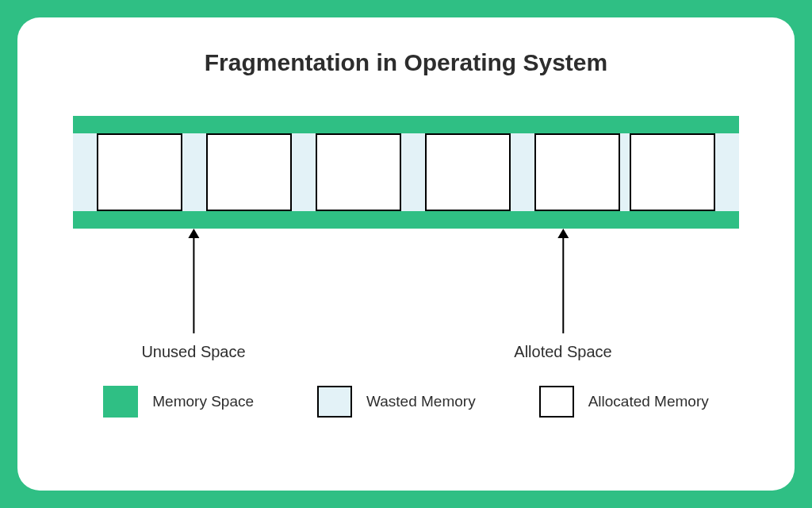 This screenshot has width=812, height=508. Describe the element at coordinates (563, 352) in the screenshot. I see `arrow-label: Alloted Space` at that location.